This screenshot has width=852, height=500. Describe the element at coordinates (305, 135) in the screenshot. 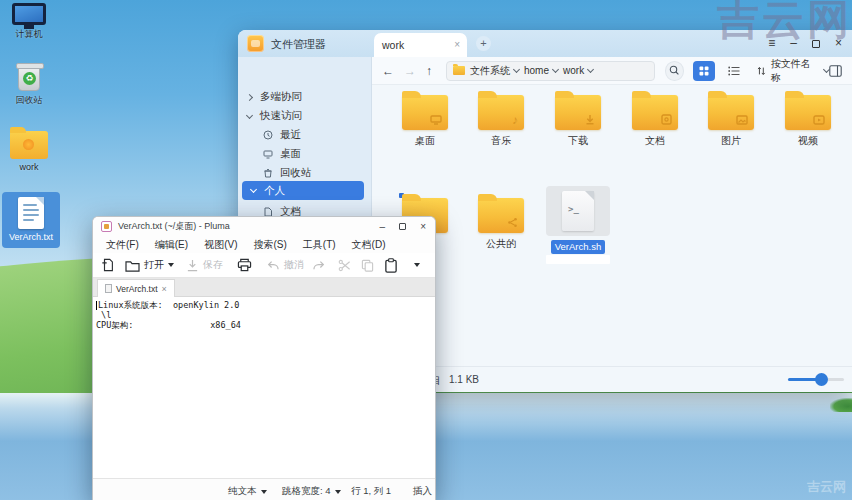

I see `sidebar-item-recent: 最近` at that location.